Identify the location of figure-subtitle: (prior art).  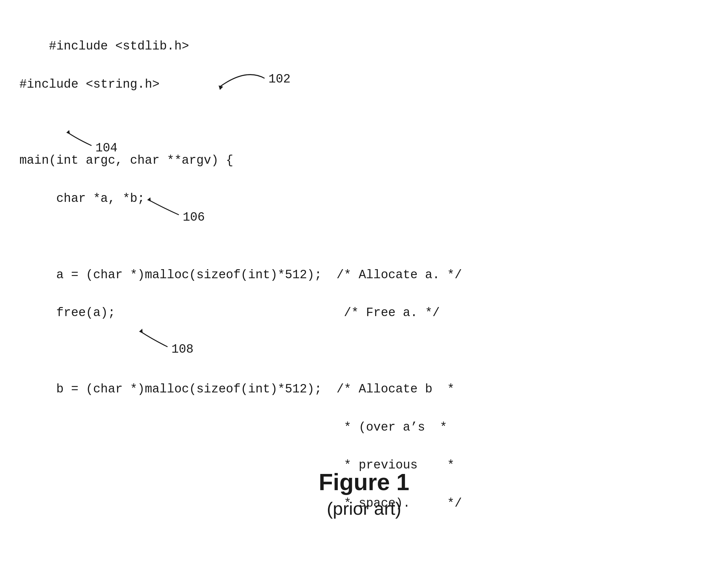
(364, 508).